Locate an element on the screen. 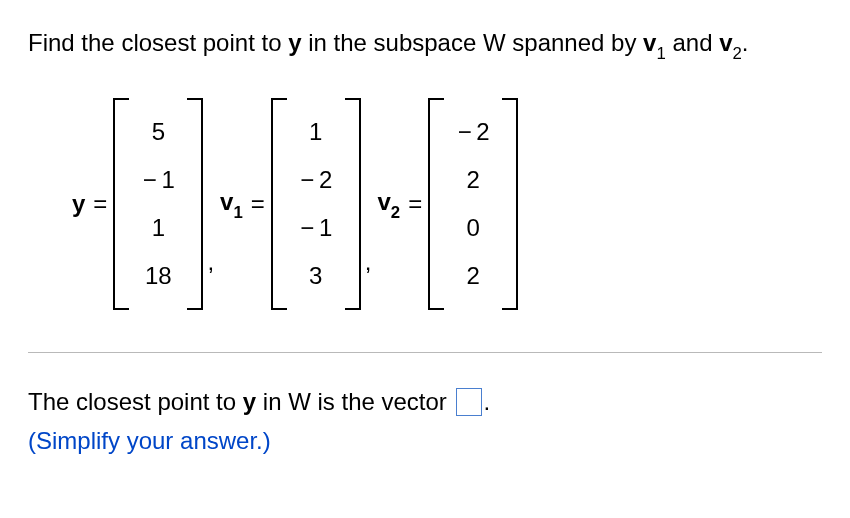 Image resolution: width=850 pixels, height=518 pixels. v2-label: v2 is located at coordinates (388, 204).